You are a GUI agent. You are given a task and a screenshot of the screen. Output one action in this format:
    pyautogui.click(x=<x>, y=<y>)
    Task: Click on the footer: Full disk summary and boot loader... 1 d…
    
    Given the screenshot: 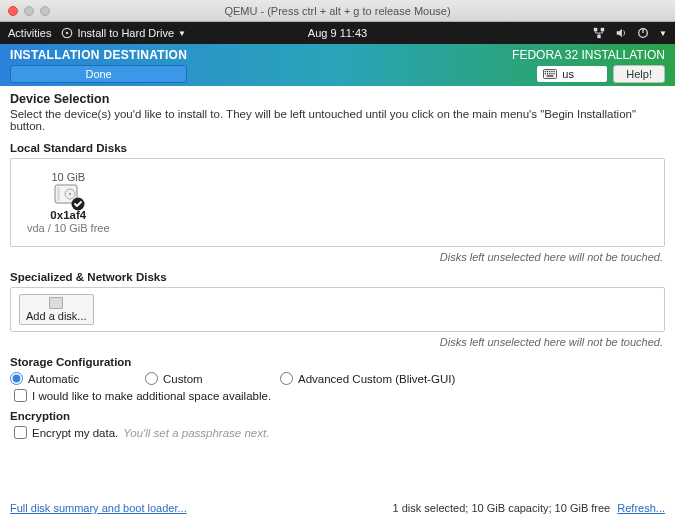 What is the action you would take?
    pyautogui.click(x=338, y=510)
    